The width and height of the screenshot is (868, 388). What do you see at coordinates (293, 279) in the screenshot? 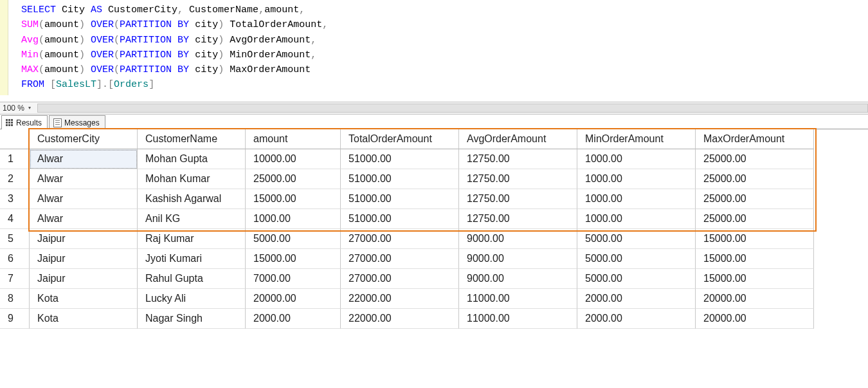
I see `grid-cell: 7000.00` at bounding box center [293, 279].